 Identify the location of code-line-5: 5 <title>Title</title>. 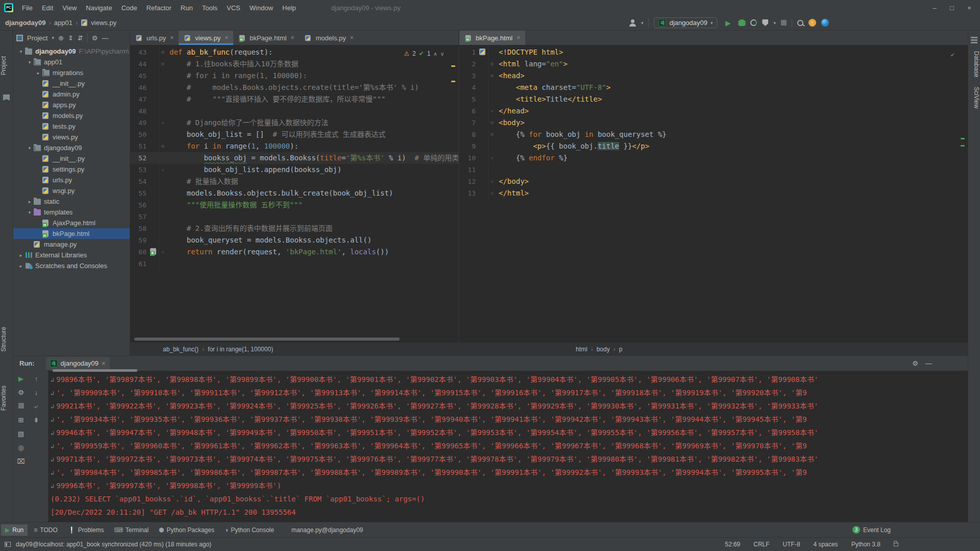
(714, 99).